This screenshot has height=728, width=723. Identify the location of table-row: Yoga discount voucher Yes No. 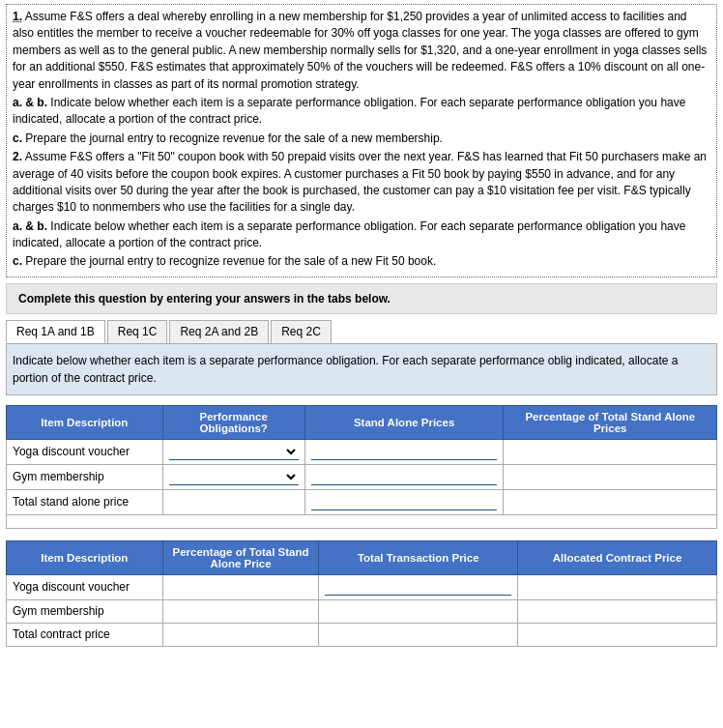
(362, 451).